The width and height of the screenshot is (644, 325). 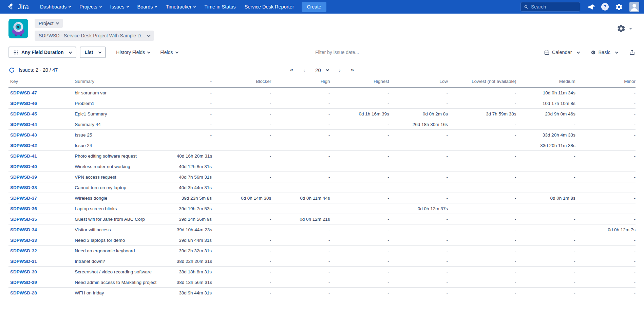 What do you see at coordinates (292, 70) in the screenshot?
I see `pagination-first-button: «` at bounding box center [292, 70].